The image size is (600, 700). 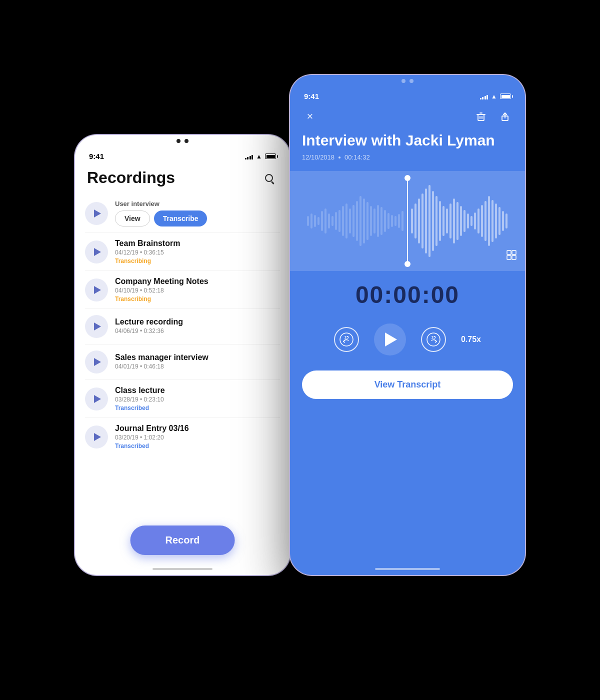 I want to click on transcribe-button: Transcribe, so click(x=181, y=218).